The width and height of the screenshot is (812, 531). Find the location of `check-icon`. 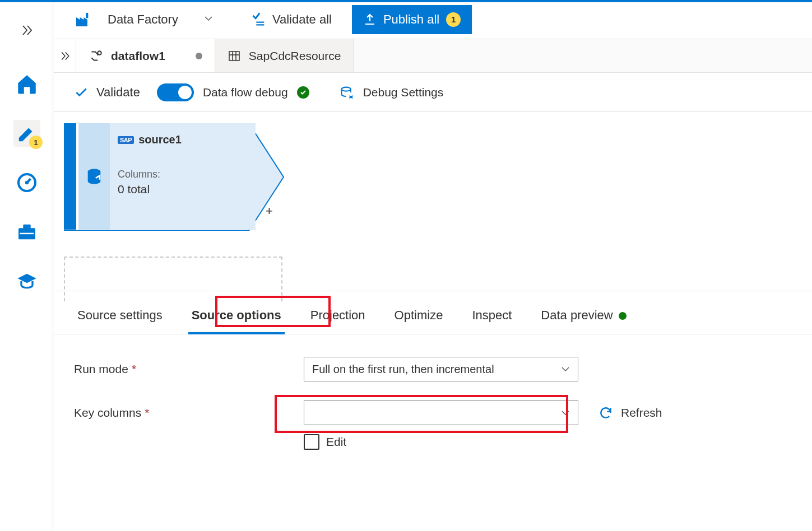

check-icon is located at coordinates (81, 92).